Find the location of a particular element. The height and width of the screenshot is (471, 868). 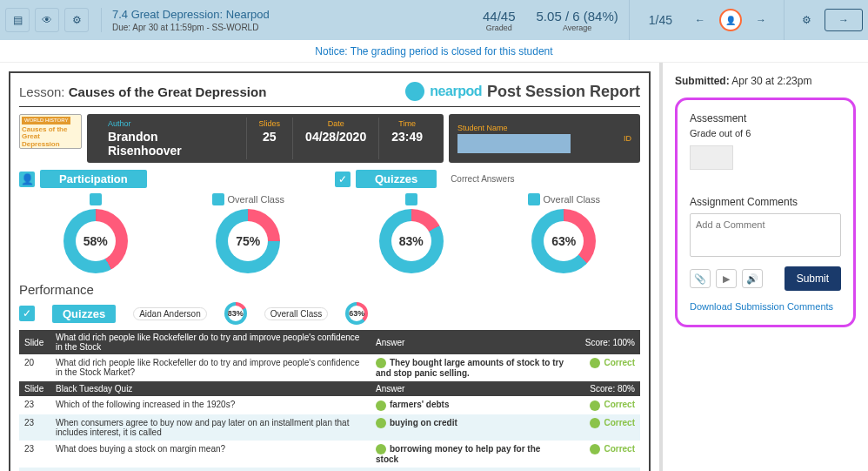

quizzes-title: Quizzes is located at coordinates (397, 179).